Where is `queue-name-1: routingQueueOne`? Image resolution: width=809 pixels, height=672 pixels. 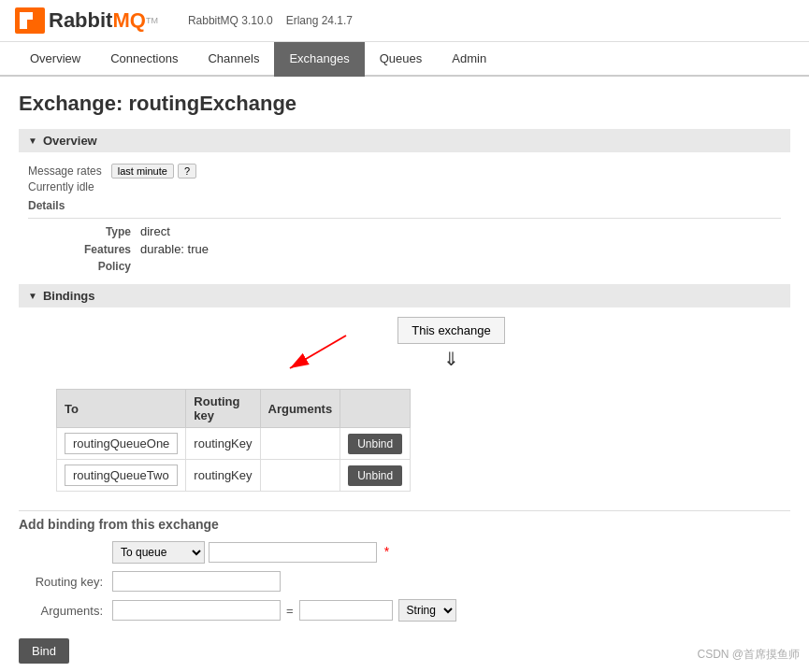 queue-name-1: routingQueueOne is located at coordinates (122, 443).